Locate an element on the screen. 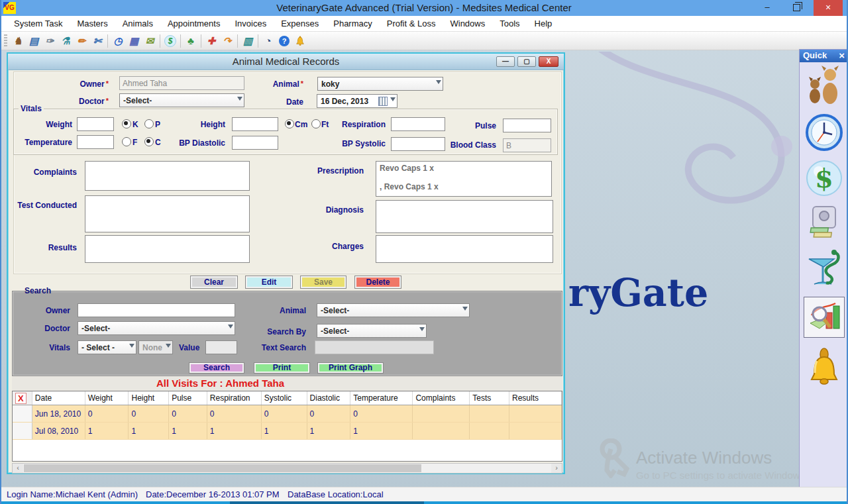  dialog-minimize-button: — is located at coordinates (505, 62).